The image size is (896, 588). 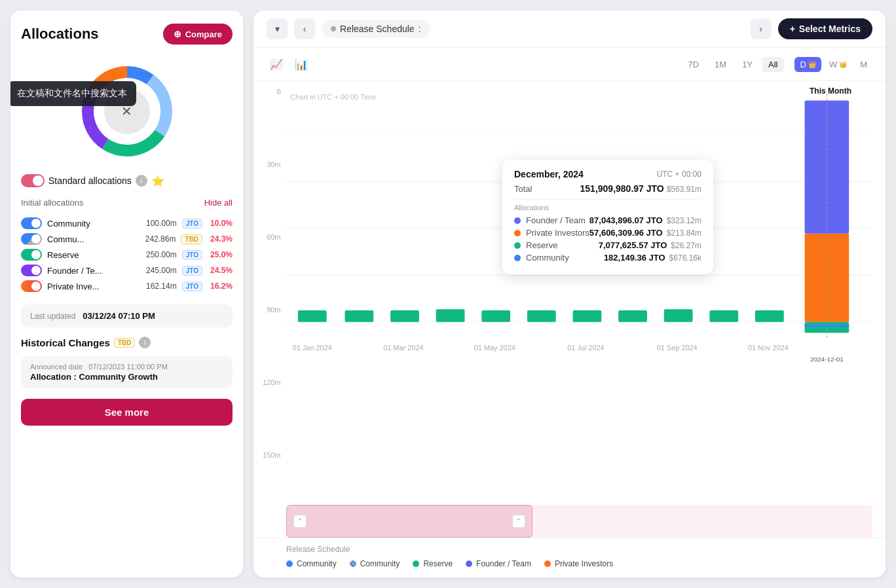 I want to click on y-axis: 150m 120m 90m 60m 30m 0, so click(x=272, y=274).